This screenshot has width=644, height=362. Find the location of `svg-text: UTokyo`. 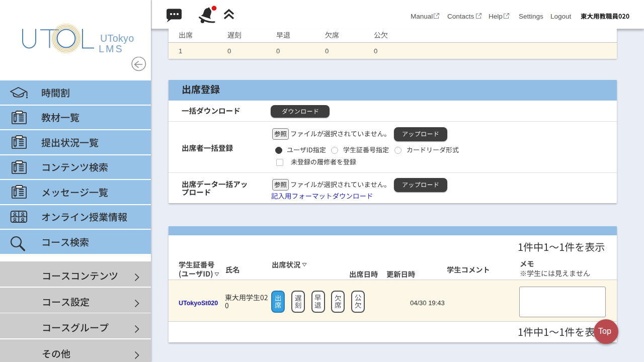

svg-text: UTokyo is located at coordinates (117, 38).